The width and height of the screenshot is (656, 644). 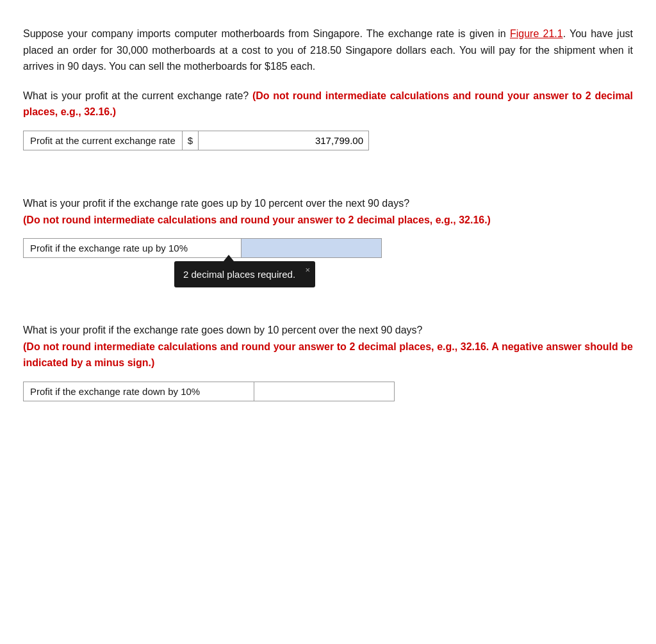 I want to click on intro-text1: Suppose your company imports computer mo…, so click(x=266, y=33).